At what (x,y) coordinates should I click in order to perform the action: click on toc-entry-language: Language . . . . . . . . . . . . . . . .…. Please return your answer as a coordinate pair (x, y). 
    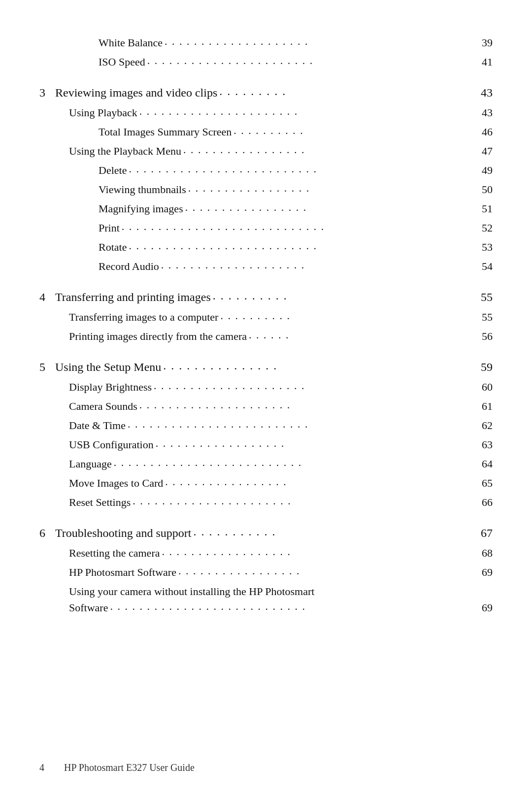
    Looking at the image, I should click on (266, 464).